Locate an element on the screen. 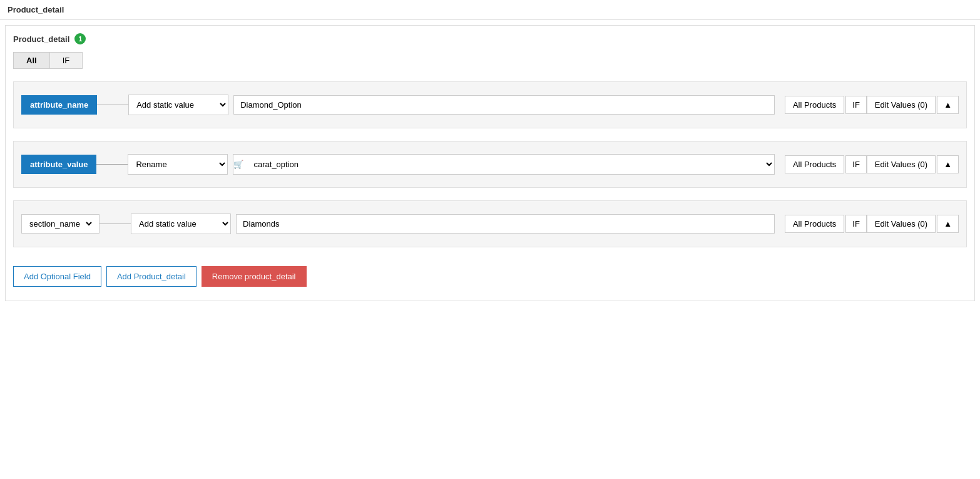  field-label-attribute-value: attribute_value is located at coordinates (59, 164).